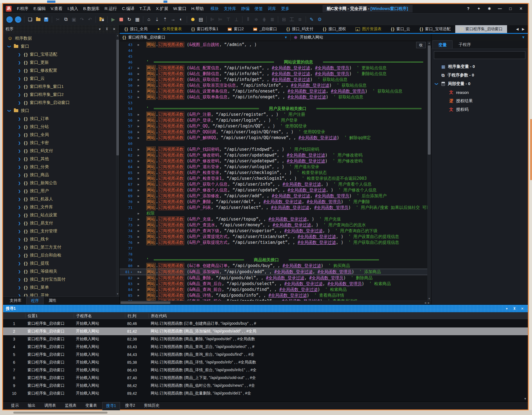 This screenshot has width=532, height=415. Describe the element at coordinates (61, 183) in the screenshot. I see `tree-item: ❯{ }接口_新闻公告` at that location.